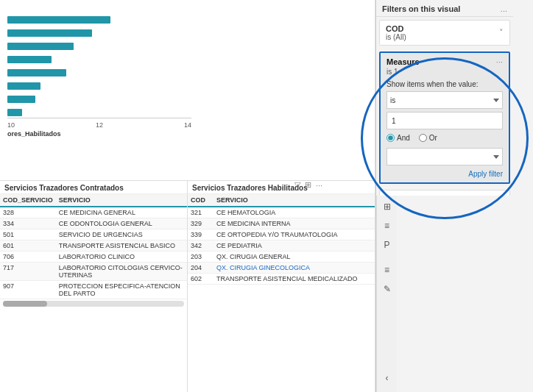 This screenshot has height=392, width=533. I want to click on table-row: 601 TRANSPORTE ASISTENCIAL BASICO, so click(93, 246).